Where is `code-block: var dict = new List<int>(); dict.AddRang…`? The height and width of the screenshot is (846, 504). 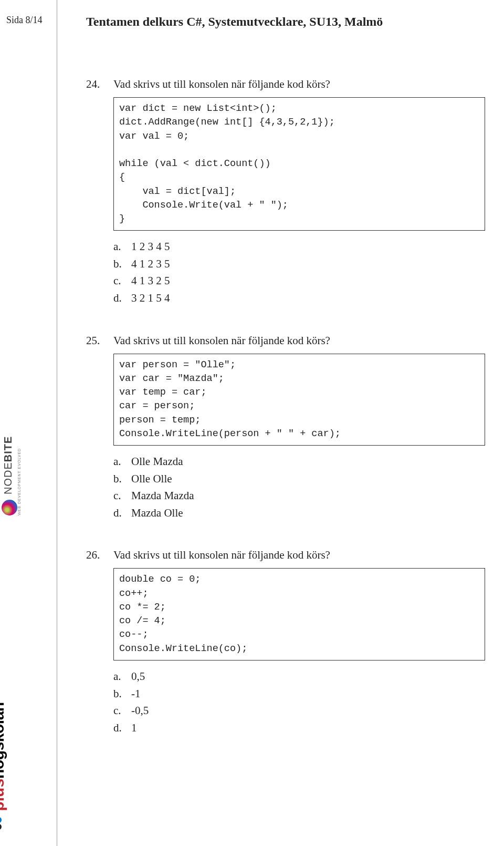
code-block: var dict = new List<int>(); dict.AddRang… is located at coordinates (299, 164).